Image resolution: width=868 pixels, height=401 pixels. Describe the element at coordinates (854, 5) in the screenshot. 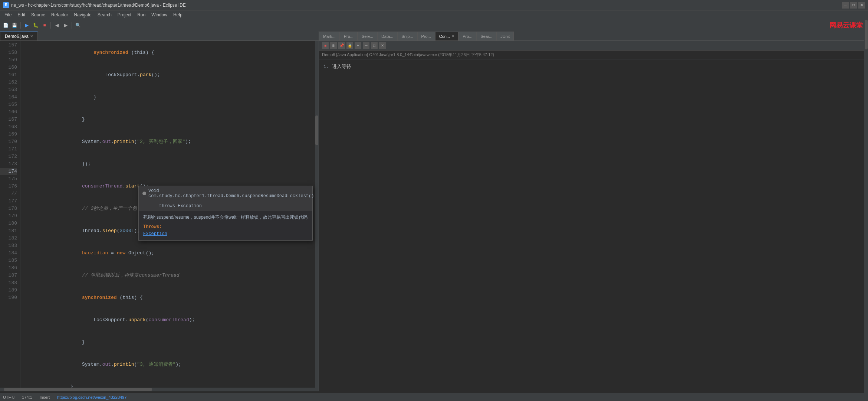

I see `maximize-button: □` at that location.